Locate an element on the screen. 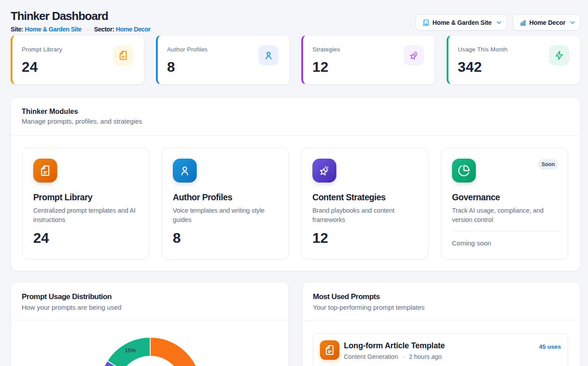 This screenshot has width=588, height=366. svg-text: 15% is located at coordinates (130, 350).